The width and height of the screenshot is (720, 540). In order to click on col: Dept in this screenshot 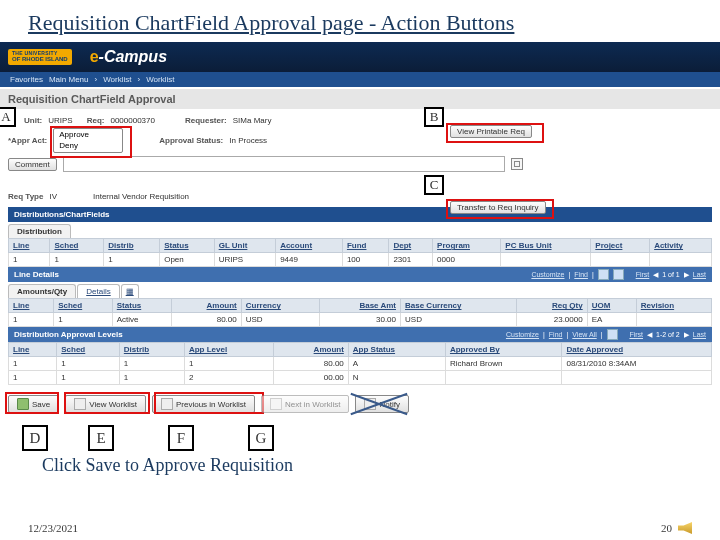, I will do `click(411, 246)`.